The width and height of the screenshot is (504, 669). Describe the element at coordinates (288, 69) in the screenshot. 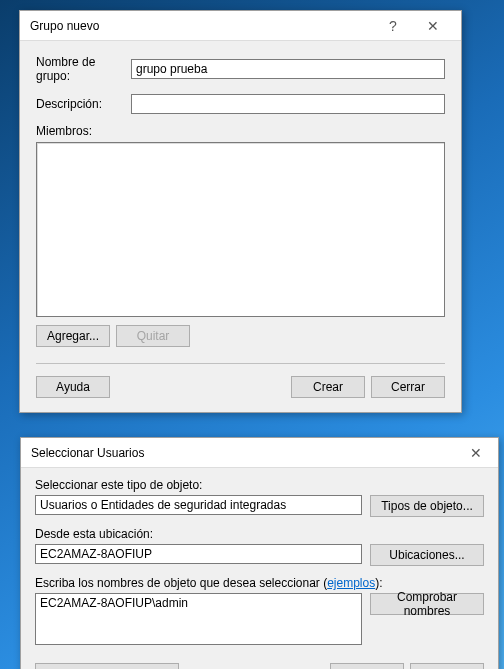

I see `group-name-input` at that location.